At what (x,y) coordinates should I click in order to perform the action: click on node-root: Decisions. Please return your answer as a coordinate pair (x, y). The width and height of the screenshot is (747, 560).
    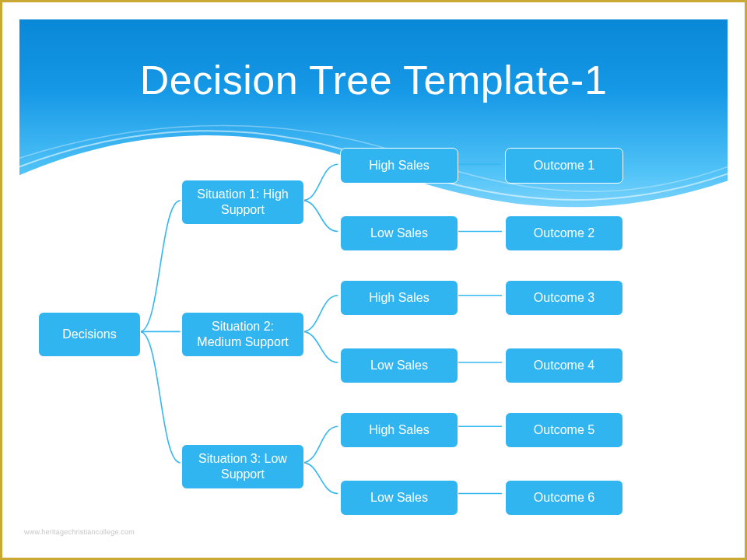
    Looking at the image, I should click on (89, 334).